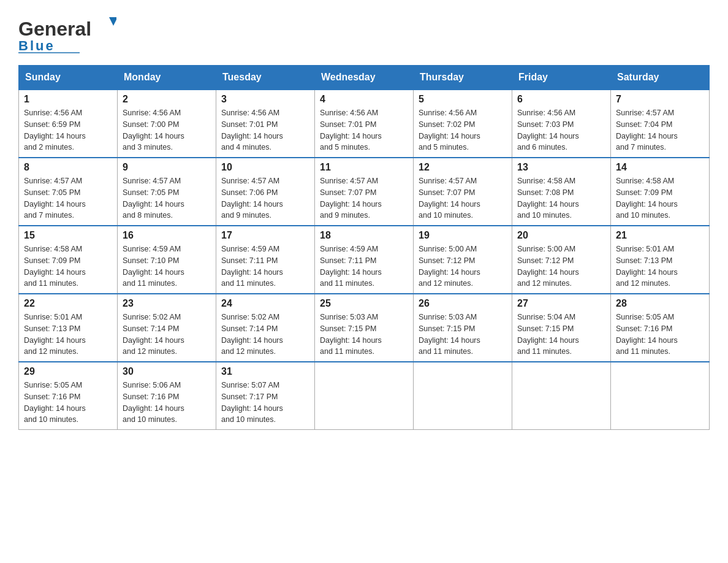 Image resolution: width=728 pixels, height=563 pixels. Describe the element at coordinates (265, 99) in the screenshot. I see `day-number: 3` at that location.